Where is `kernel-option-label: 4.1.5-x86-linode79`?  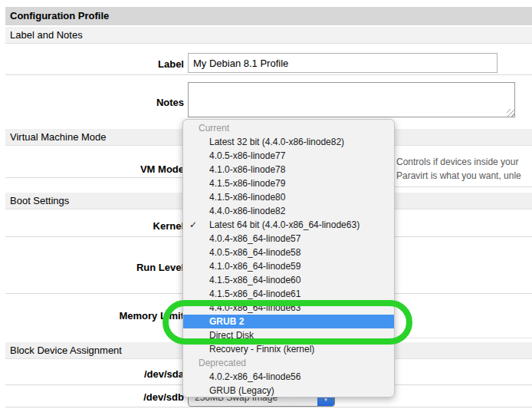 kernel-option-label: 4.1.5-x86-linode79 is located at coordinates (247, 183).